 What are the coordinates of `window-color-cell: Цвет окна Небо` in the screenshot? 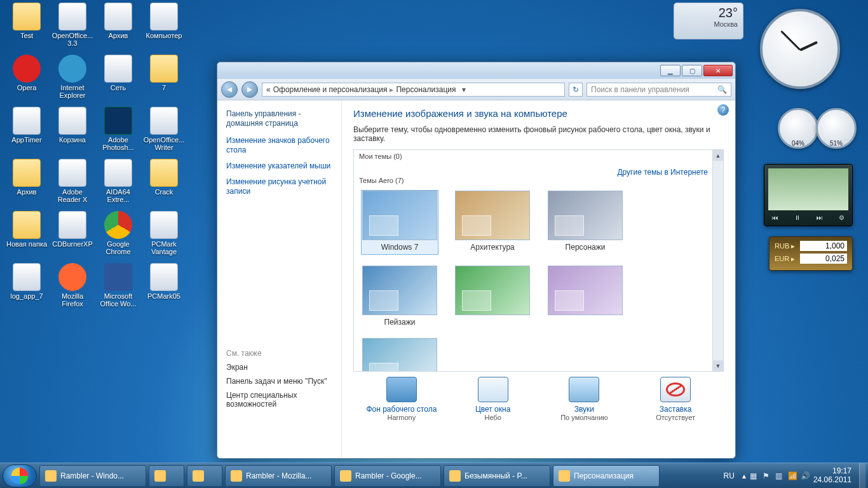 It's located at (493, 399).